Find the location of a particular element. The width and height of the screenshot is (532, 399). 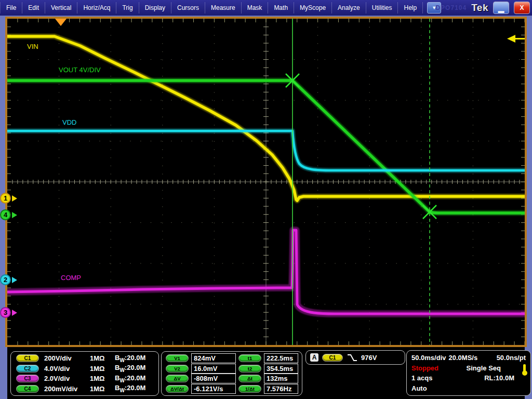

menu-measure: Measure is located at coordinates (223, 8).